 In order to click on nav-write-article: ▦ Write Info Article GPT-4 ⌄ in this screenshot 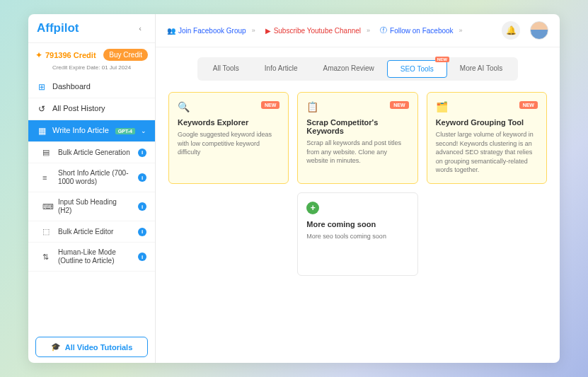, I will do `click(92, 132)`.